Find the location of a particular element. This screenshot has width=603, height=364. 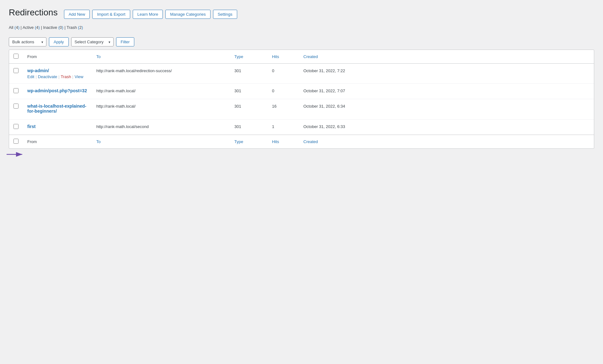

row-4-to: http://rank-math.local/second is located at coordinates (122, 127).